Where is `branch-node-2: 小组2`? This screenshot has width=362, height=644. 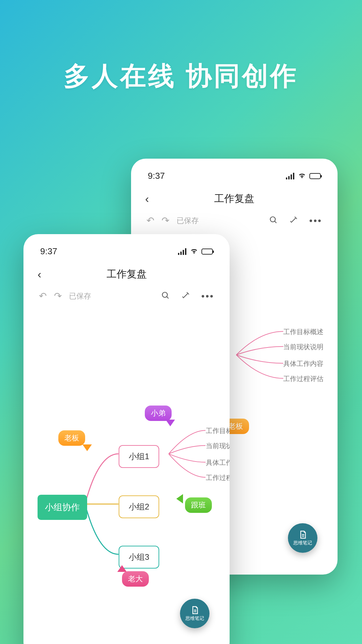 branch-node-2: 小组2 is located at coordinates (139, 507).